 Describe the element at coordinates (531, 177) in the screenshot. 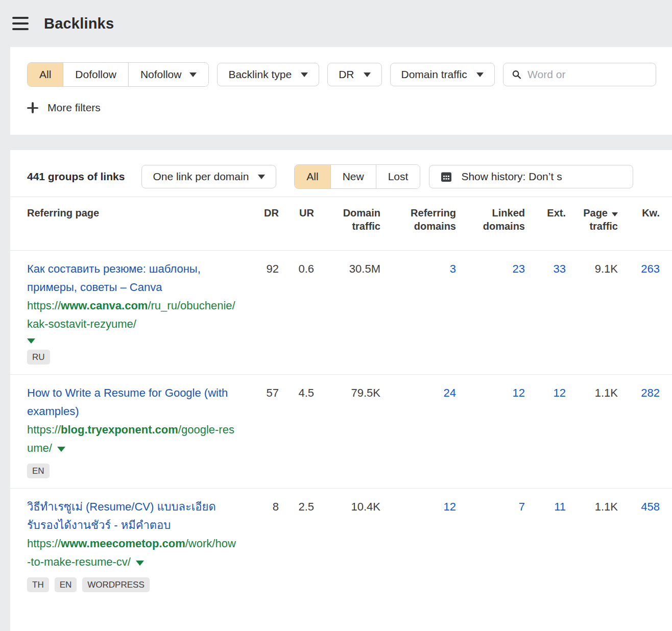

I see `show-history-button: Show history: Don’t s` at that location.